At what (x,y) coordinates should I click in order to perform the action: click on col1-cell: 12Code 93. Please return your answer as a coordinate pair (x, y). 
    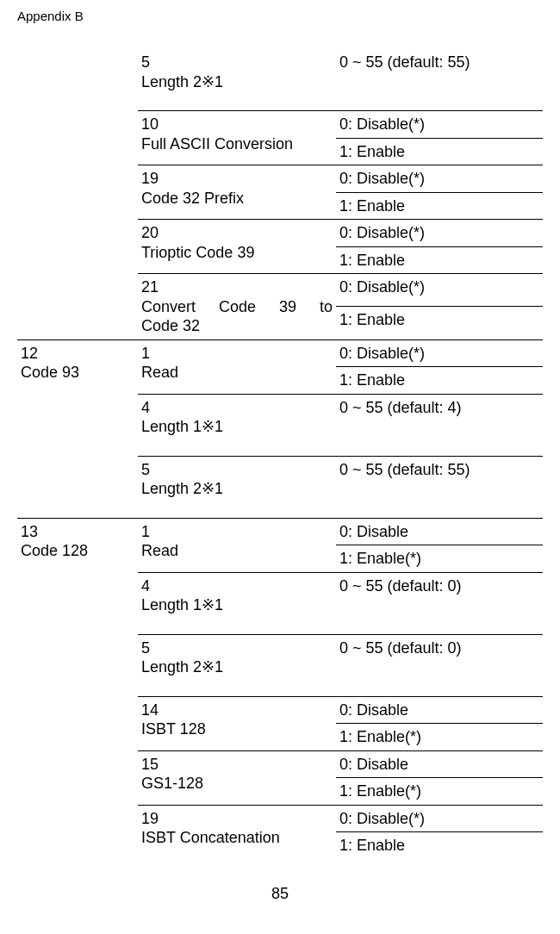
    Looking at the image, I should click on (78, 367).